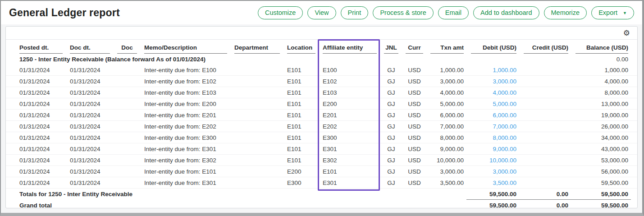  Describe the element at coordinates (355, 13) in the screenshot. I see `button-print: Print` at that location.